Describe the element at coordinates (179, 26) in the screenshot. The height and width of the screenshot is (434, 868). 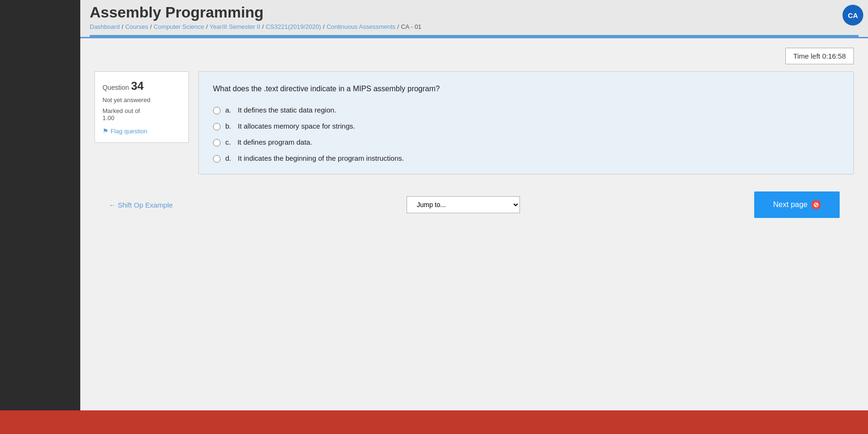
I see `breadcrumb-computer-science: Computer Science` at that location.